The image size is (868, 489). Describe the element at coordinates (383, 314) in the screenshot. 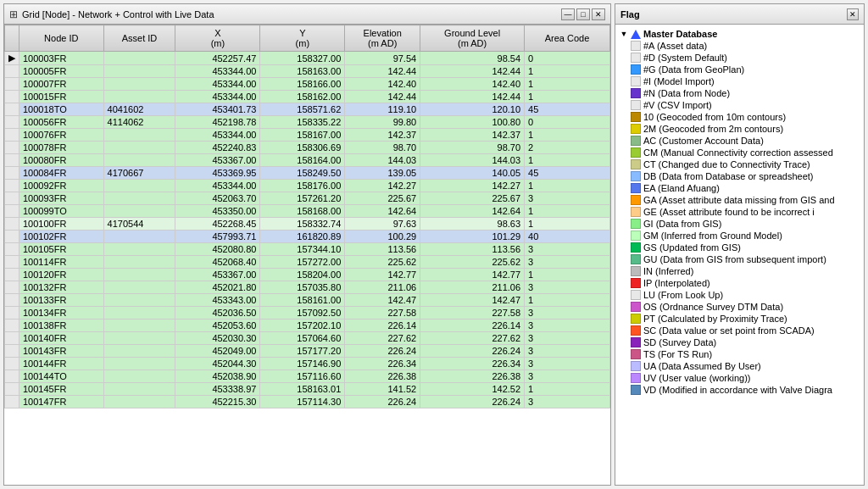

I see `cell-elevation: 227.58` at that location.